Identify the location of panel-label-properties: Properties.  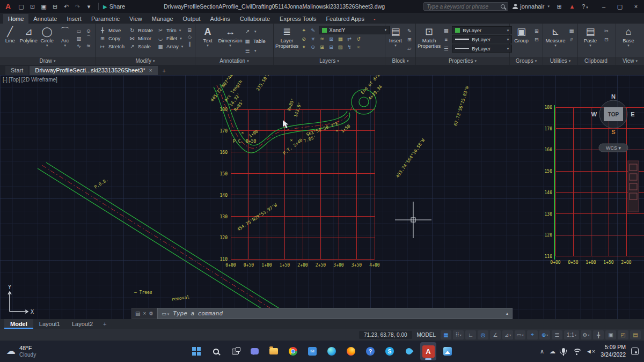
(463, 61).